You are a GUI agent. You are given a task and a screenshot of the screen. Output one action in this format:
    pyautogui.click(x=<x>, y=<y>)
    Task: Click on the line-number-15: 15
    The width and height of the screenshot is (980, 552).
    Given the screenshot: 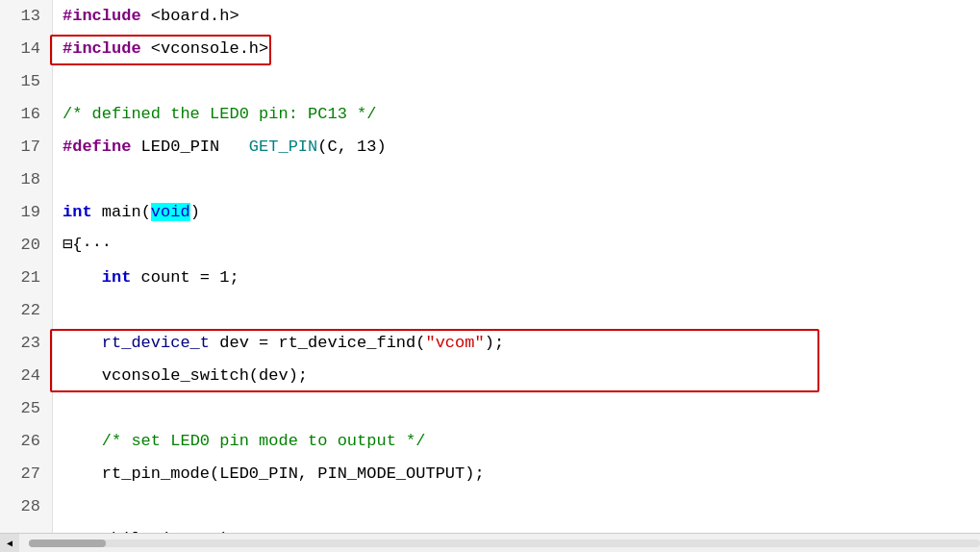 What is the action you would take?
    pyautogui.click(x=27, y=82)
    